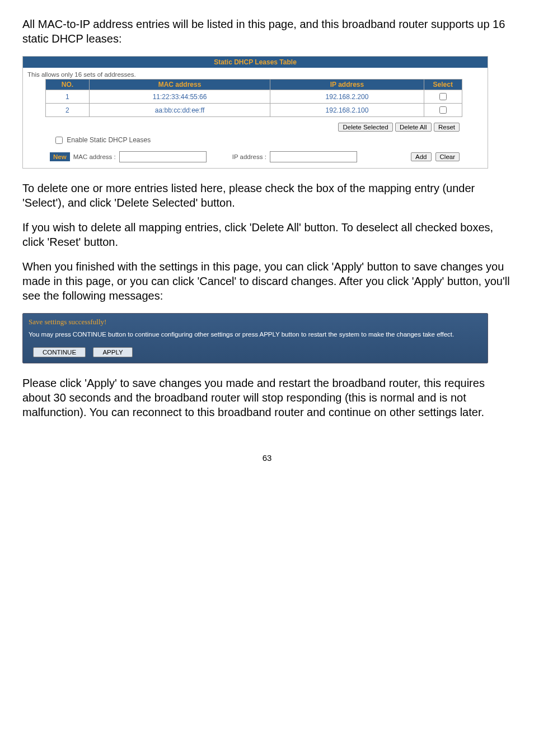 Image resolution: width=534 pixels, height=756 pixels. Describe the element at coordinates (267, 398) in the screenshot. I see `paragraph-final: Please click 'Apply' to save changes you…` at that location.